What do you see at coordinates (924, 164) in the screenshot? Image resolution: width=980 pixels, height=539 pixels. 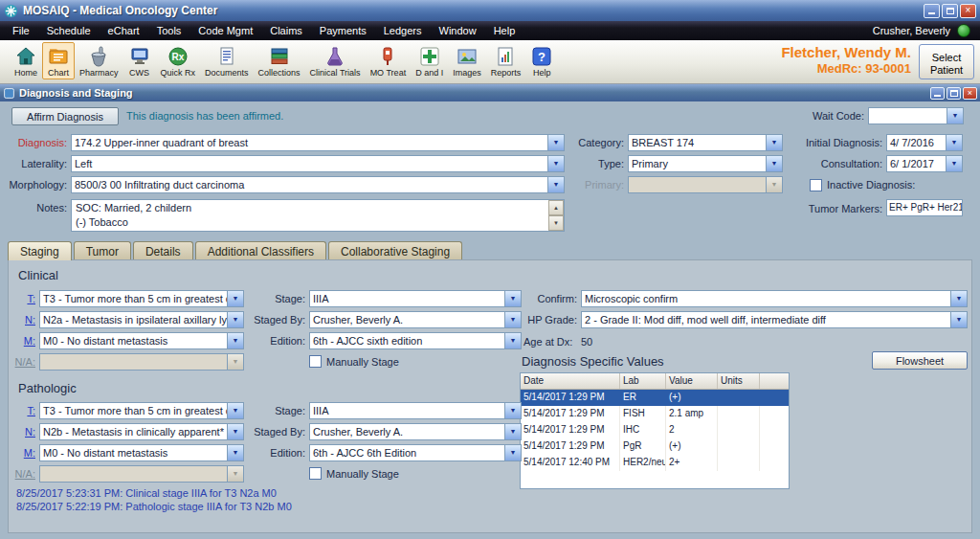 I see `consultation-date: 6/ 1/2017` at bounding box center [924, 164].